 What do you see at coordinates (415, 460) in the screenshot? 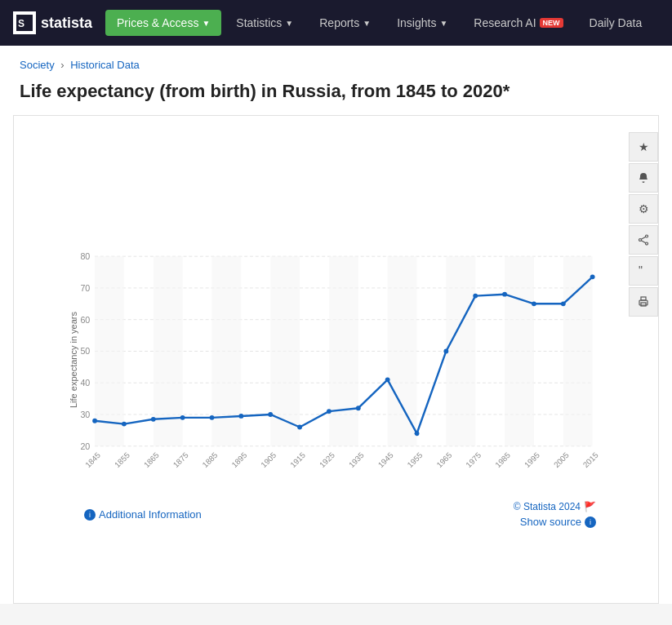
I see `svg-text: 1955` at bounding box center [415, 460].